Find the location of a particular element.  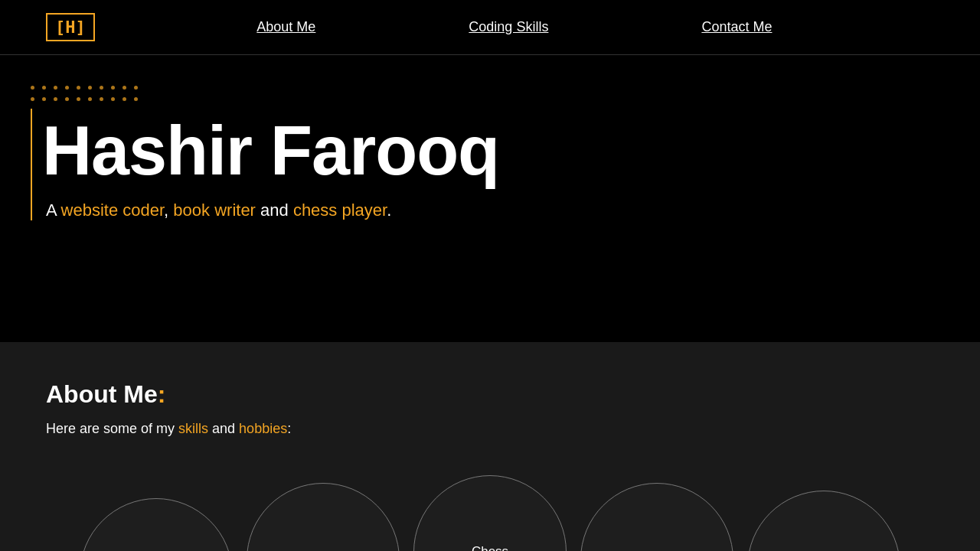

circle-item-3: 99 Names of Allah is located at coordinates (657, 517).